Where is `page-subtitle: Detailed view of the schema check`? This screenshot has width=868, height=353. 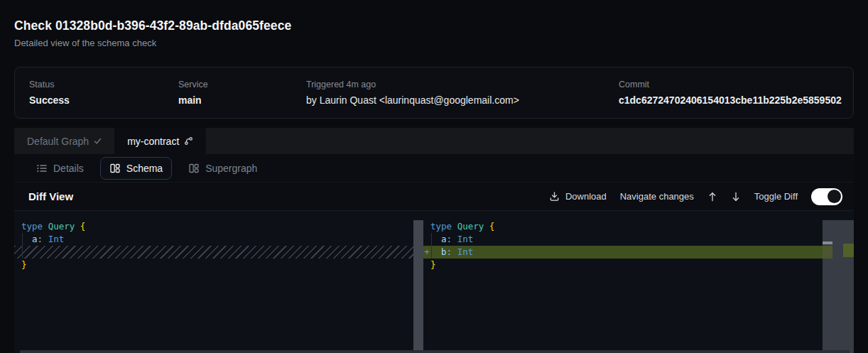 page-subtitle: Detailed view of the schema check is located at coordinates (434, 43).